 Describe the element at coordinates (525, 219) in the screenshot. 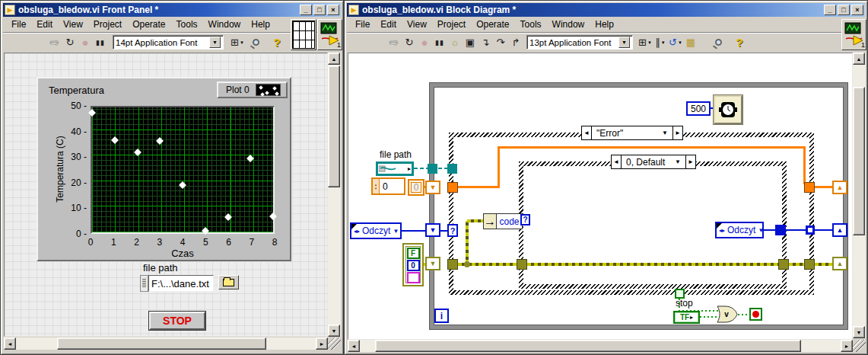

I see `case-selector-terminal-inner: ?` at that location.